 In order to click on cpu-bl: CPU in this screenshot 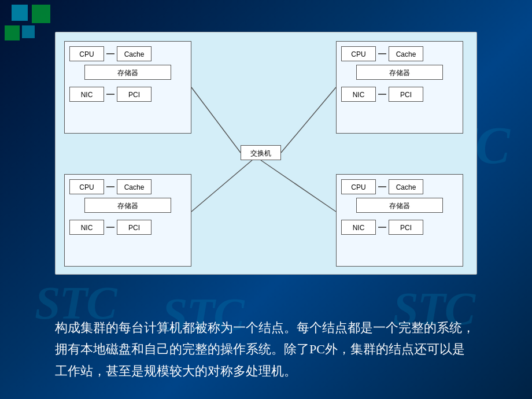, I will do `click(87, 187)`.